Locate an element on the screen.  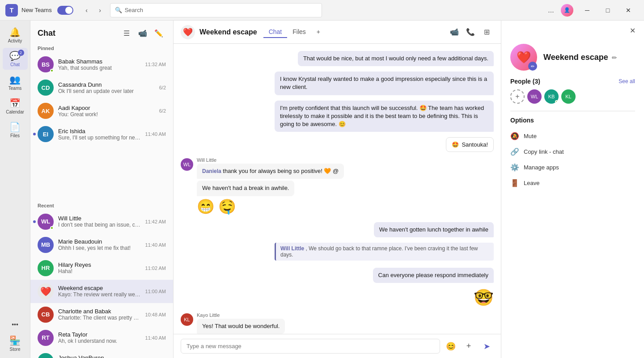
edit-avatar-button: ✏ is located at coordinates (533, 66).